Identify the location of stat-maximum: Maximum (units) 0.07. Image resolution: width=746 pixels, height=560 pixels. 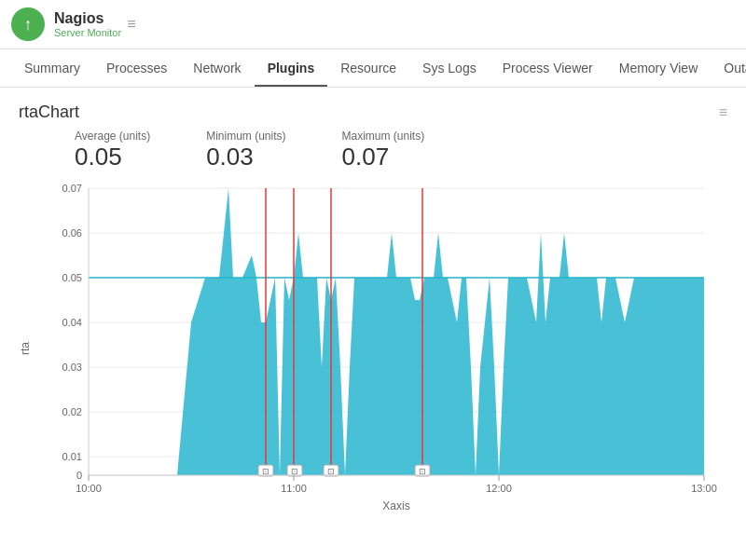
(384, 151).